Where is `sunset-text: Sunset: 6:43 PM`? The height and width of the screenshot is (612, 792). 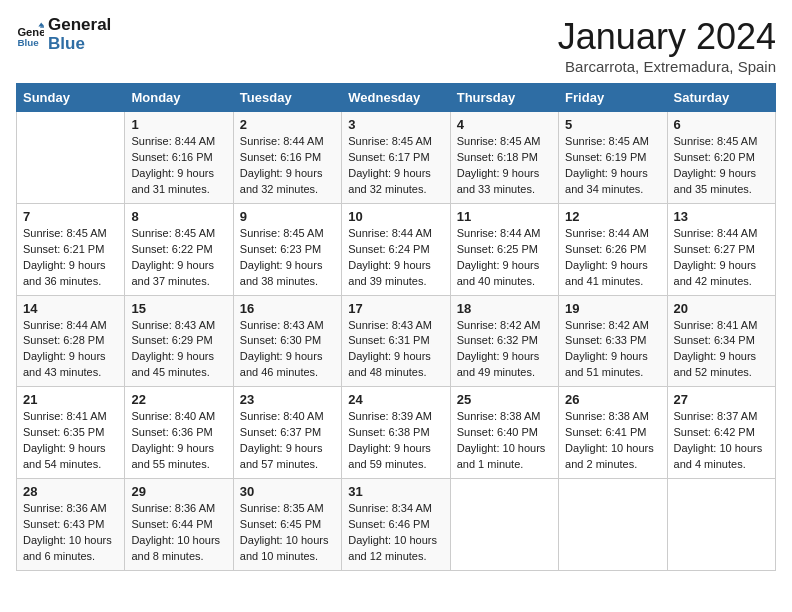 sunset-text: Sunset: 6:43 PM is located at coordinates (64, 524).